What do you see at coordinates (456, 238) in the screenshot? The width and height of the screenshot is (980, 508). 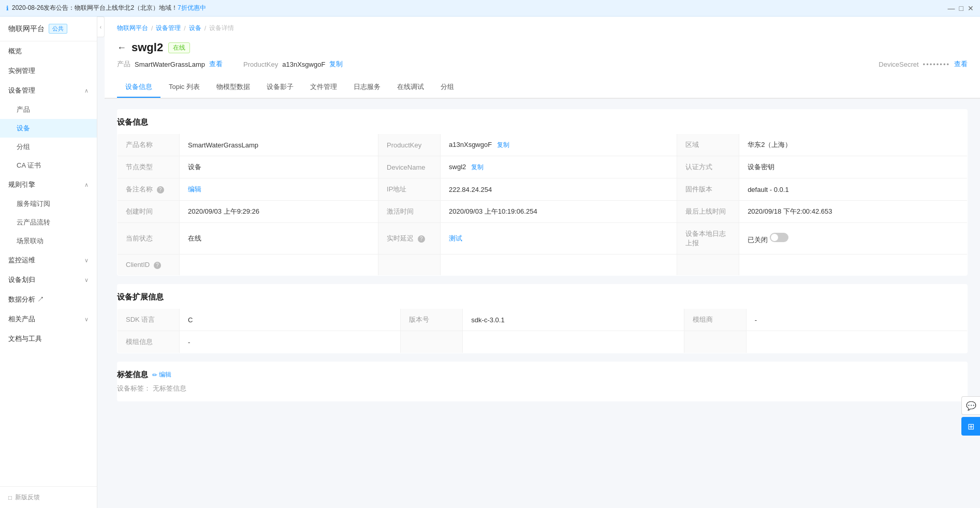 I see `test-latency-btn: 测试` at bounding box center [456, 238].